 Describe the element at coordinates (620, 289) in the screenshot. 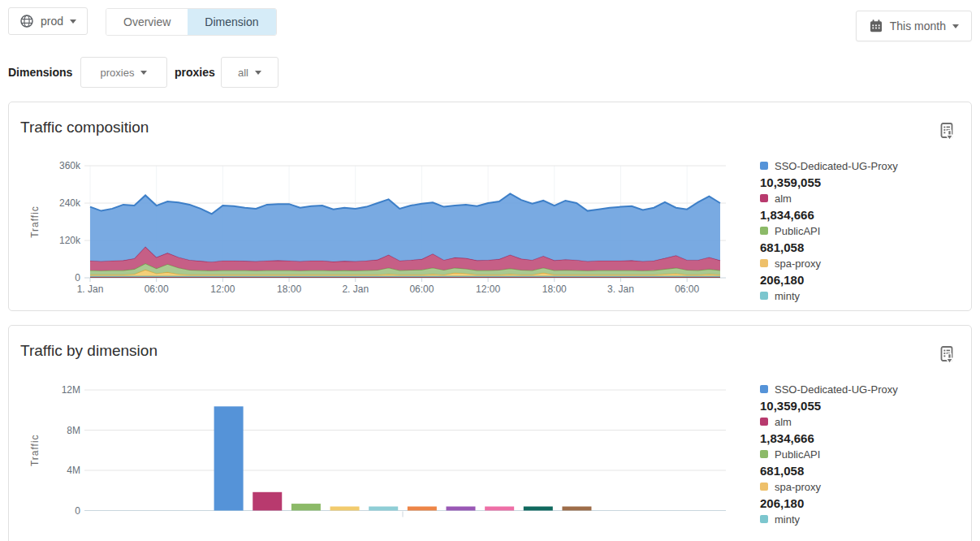

I see `x-axis-tick-label: 3. Jan` at that location.